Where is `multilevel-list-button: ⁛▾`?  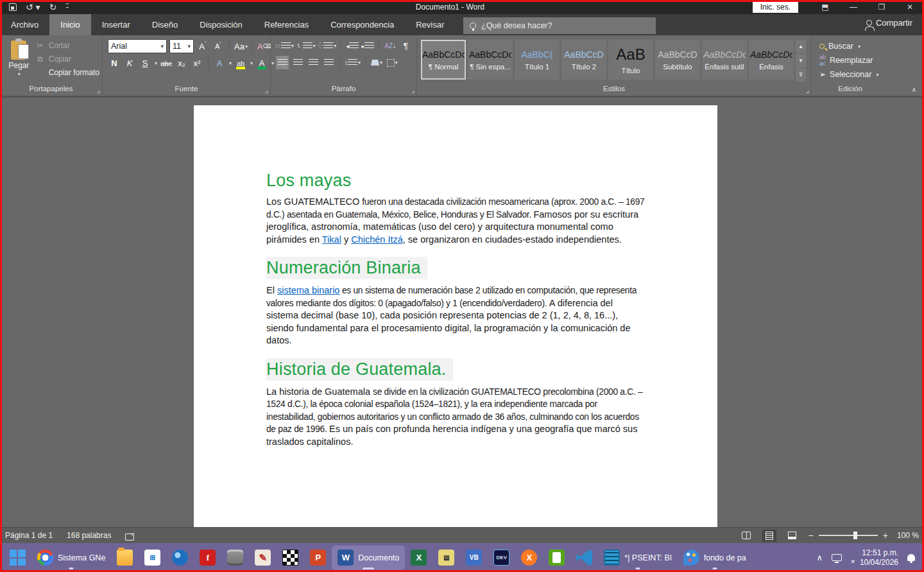 multilevel-list-button: ⁛▾ is located at coordinates (327, 46).